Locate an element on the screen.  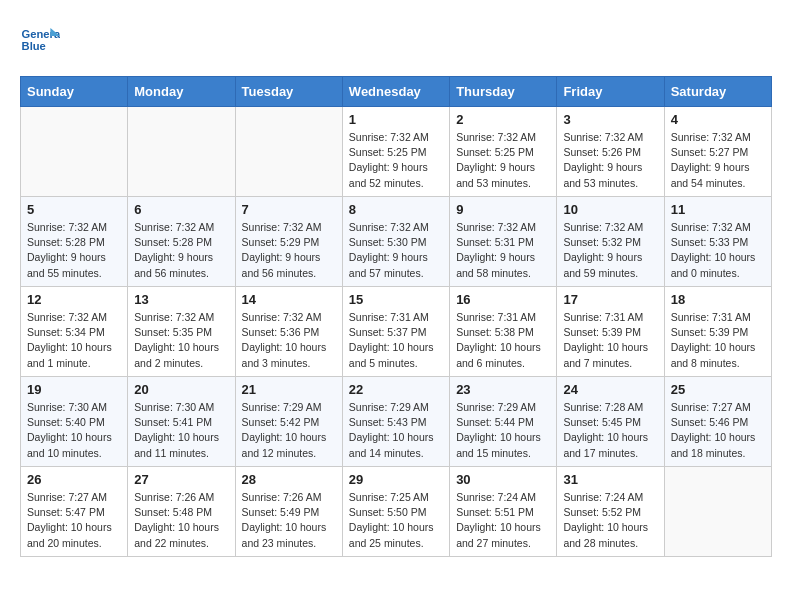
day-number: 16 is located at coordinates (503, 300).